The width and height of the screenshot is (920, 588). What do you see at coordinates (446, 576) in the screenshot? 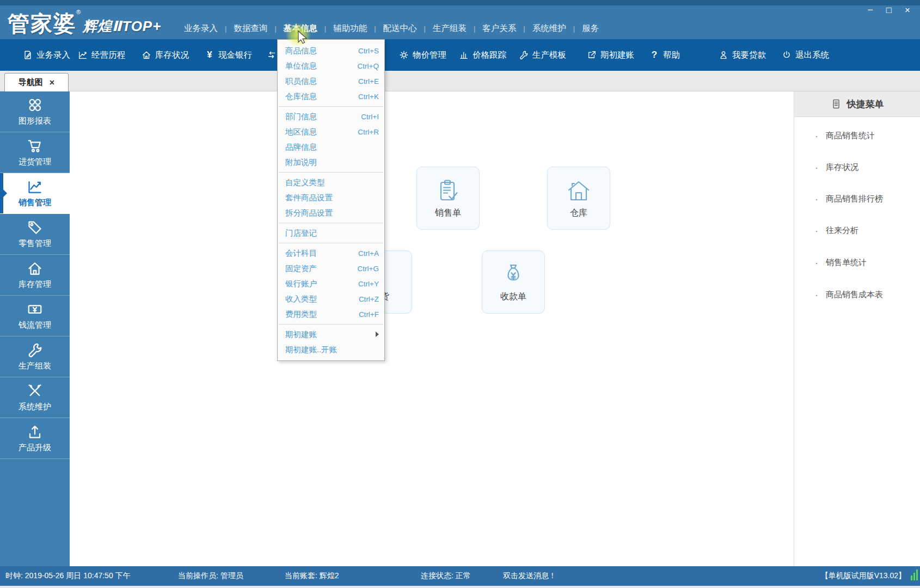
I see `status-connection: 连接状态: 正常` at bounding box center [446, 576].